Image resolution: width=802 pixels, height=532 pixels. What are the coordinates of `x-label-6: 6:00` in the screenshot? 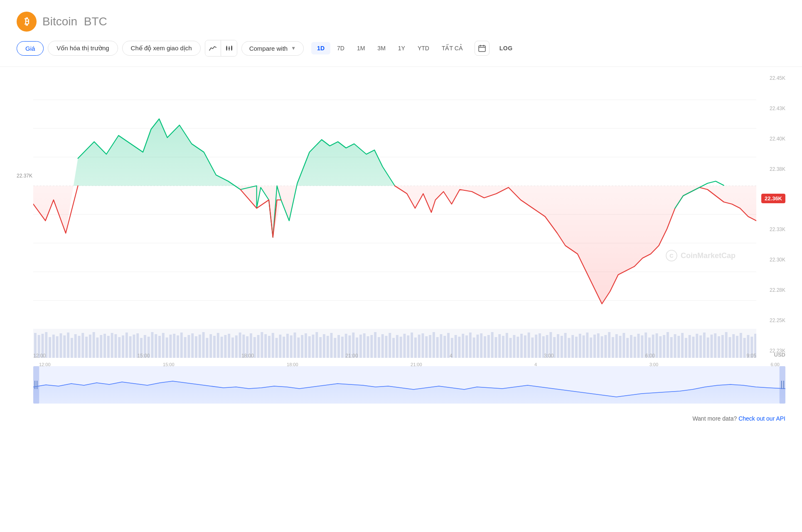 It's located at (650, 356).